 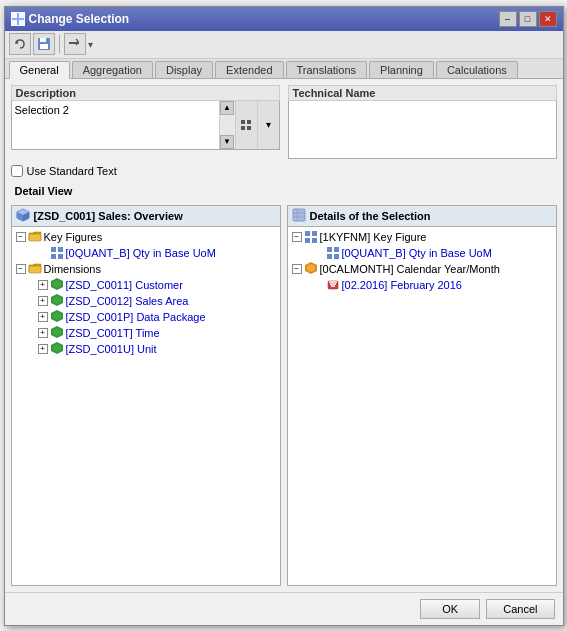 I want to click on tab-planning: Planning, so click(x=402, y=70).